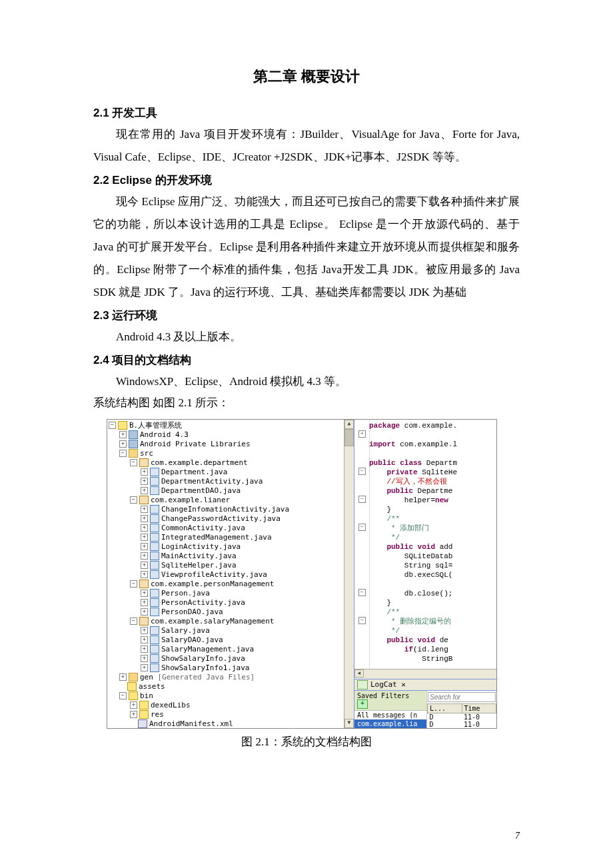 The width and height of the screenshot is (613, 868). Describe the element at coordinates (157, 714) in the screenshot. I see `tree-res: res` at that location.